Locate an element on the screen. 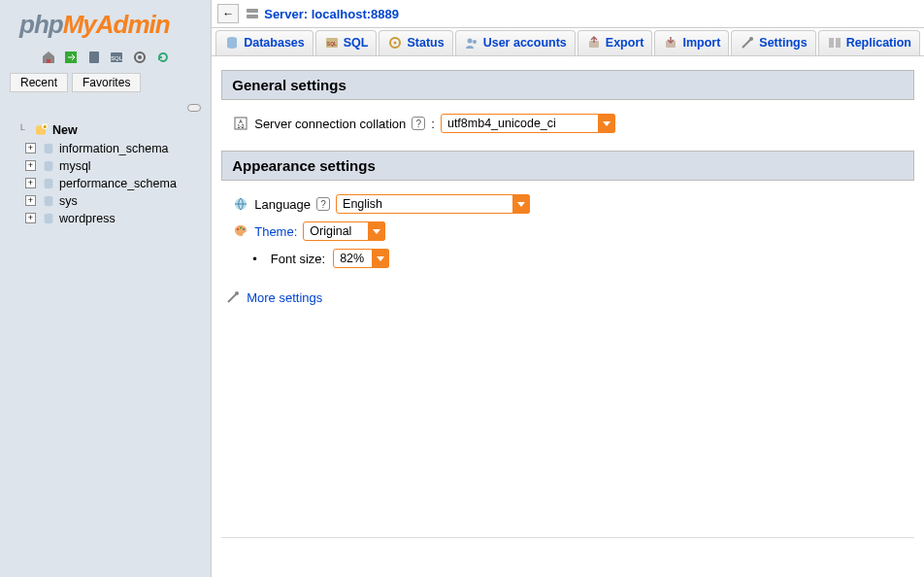 The width and height of the screenshot is (924, 577). theme-label: Theme: is located at coordinates (276, 231).